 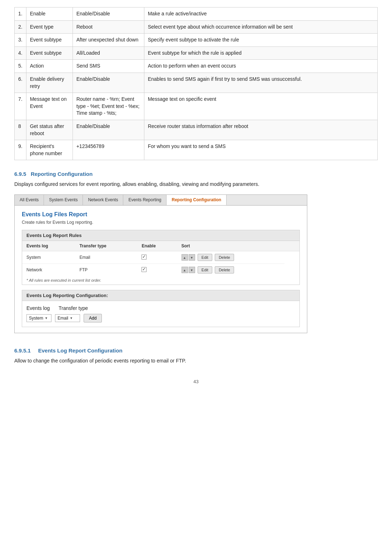 What do you see at coordinates (108, 27) in the screenshot?
I see `row-value: Reboot` at bounding box center [108, 27].